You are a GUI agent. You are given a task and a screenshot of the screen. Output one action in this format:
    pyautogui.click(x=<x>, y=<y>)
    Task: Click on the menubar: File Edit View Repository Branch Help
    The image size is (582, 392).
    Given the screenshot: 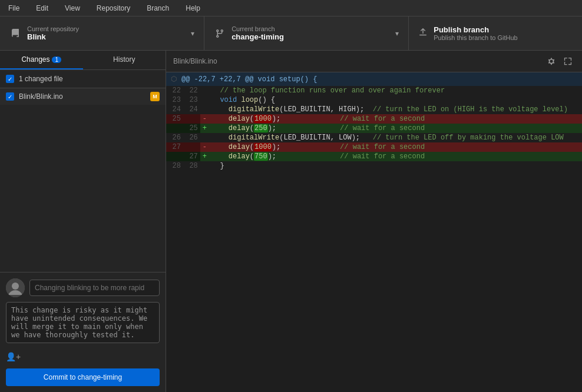 What is the action you would take?
    pyautogui.click(x=291, y=8)
    